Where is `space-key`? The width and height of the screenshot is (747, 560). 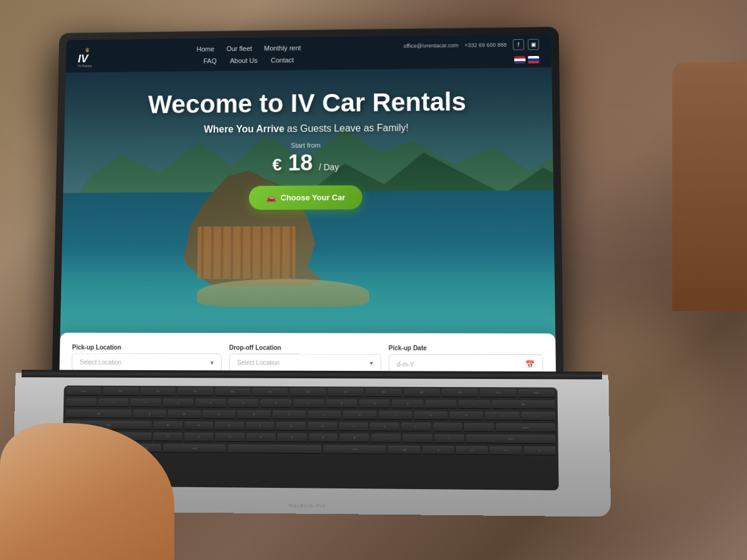
space-key is located at coordinates (274, 449).